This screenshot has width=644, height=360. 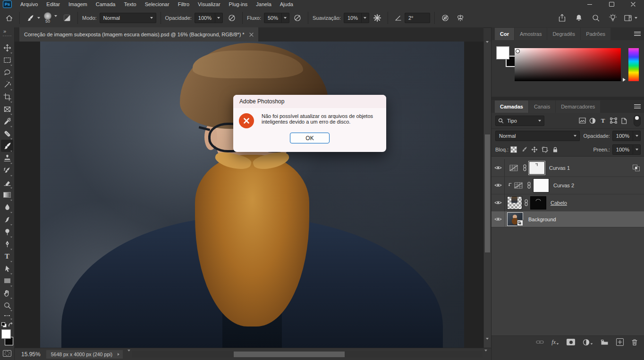 I want to click on lock-all-icon, so click(x=555, y=150).